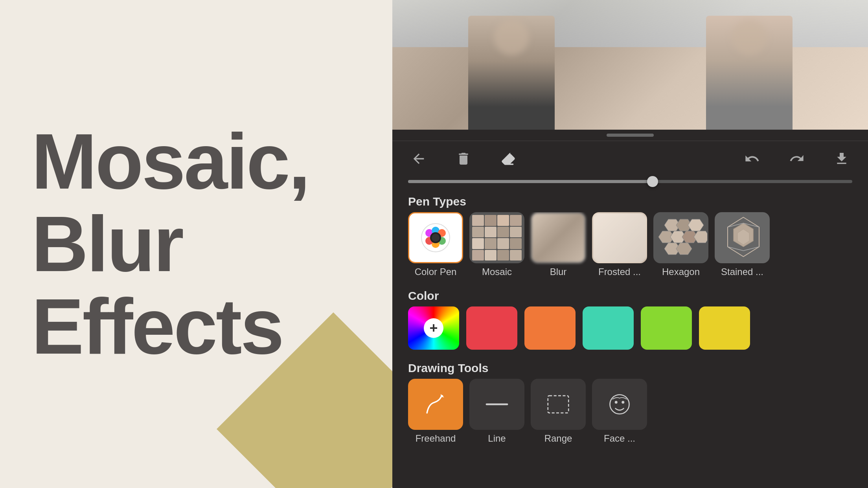  What do you see at coordinates (630, 415) in the screenshot?
I see `drawing-tools-row-container: Freehand Line` at bounding box center [630, 415].